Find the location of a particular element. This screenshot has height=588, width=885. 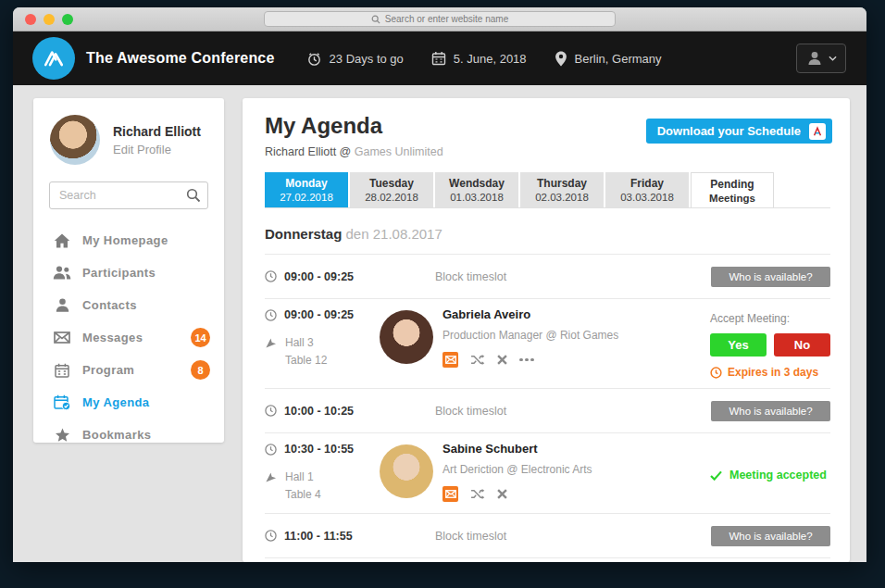

participant-name: Sabine Schubert is located at coordinates (517, 449).